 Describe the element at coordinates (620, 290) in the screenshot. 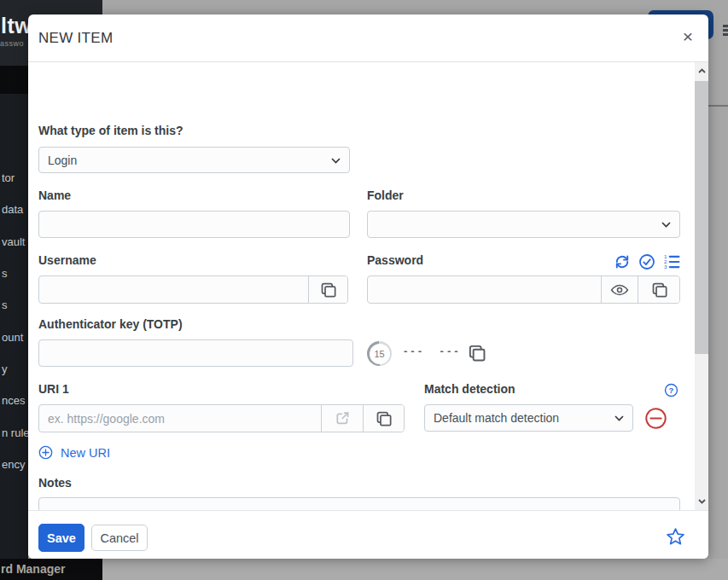

I see `toggle-password-visibility-button` at that location.